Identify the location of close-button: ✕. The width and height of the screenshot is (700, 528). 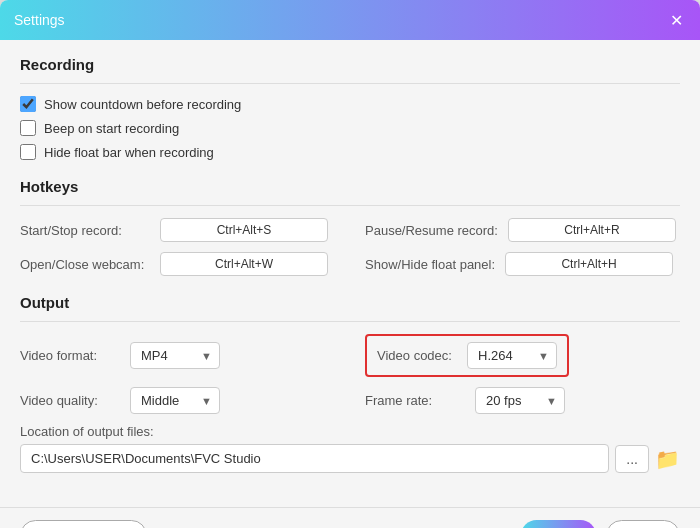
(676, 20).